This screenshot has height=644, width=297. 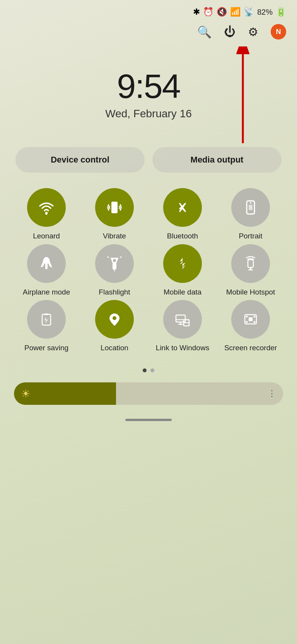 What do you see at coordinates (46, 236) in the screenshot?
I see `tile-label-leonard: Leonard` at bounding box center [46, 236].